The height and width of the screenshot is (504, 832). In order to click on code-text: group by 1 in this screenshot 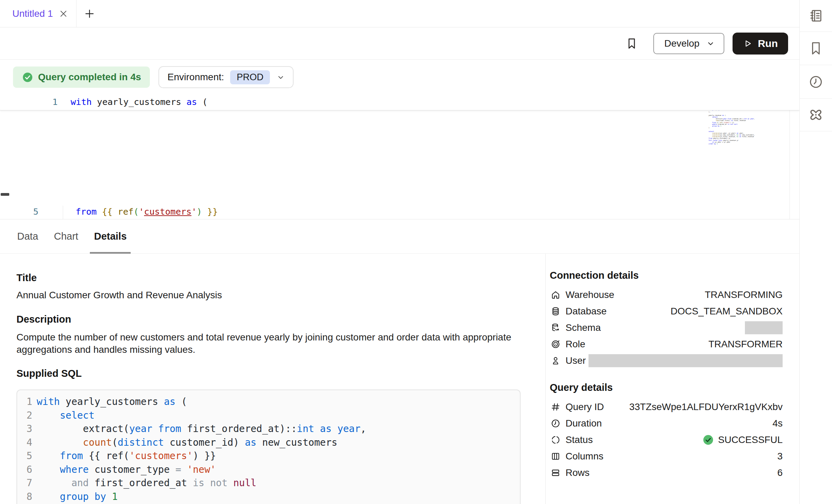, I will do `click(77, 496)`.